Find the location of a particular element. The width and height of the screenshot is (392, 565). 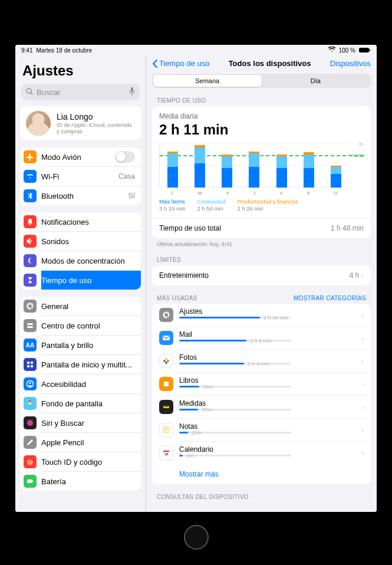

apple-id-card: Lia Longo ID de Apple, iCloud, contenido… is located at coordinates (80, 123).